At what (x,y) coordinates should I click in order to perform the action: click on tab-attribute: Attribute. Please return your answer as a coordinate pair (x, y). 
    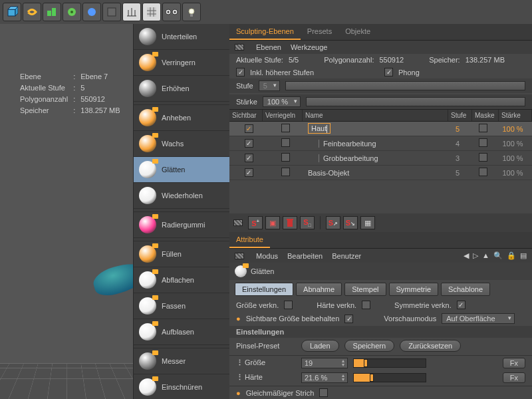
    Looking at the image, I should click on (250, 240).